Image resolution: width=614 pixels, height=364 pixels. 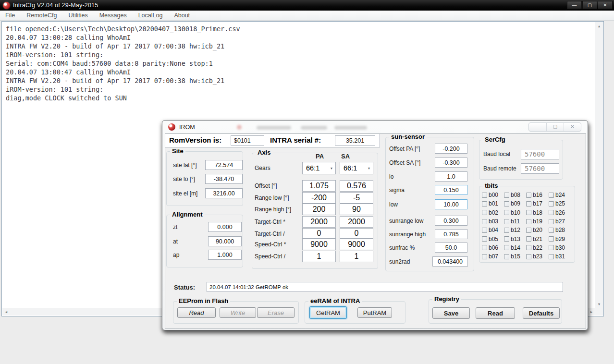 I want to click on target-ctrl-mul-pa-input, so click(x=319, y=222).